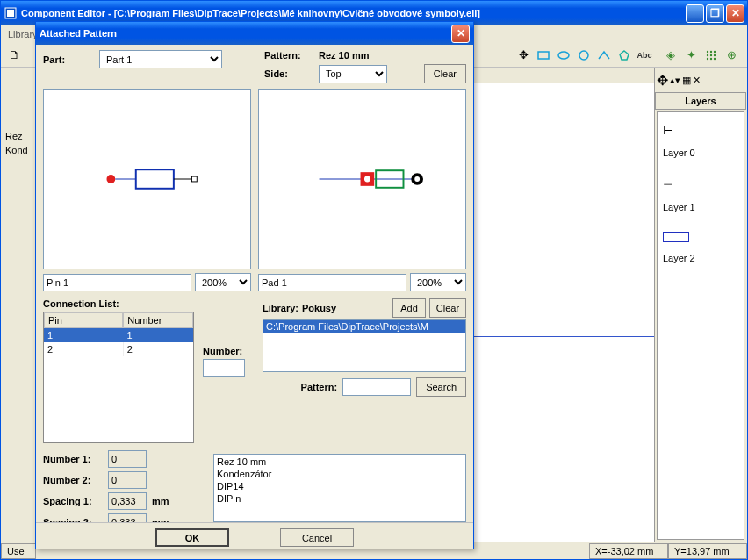  What do you see at coordinates (675, 81) in the screenshot?
I see `up-down-icon: ▴▾` at bounding box center [675, 81].